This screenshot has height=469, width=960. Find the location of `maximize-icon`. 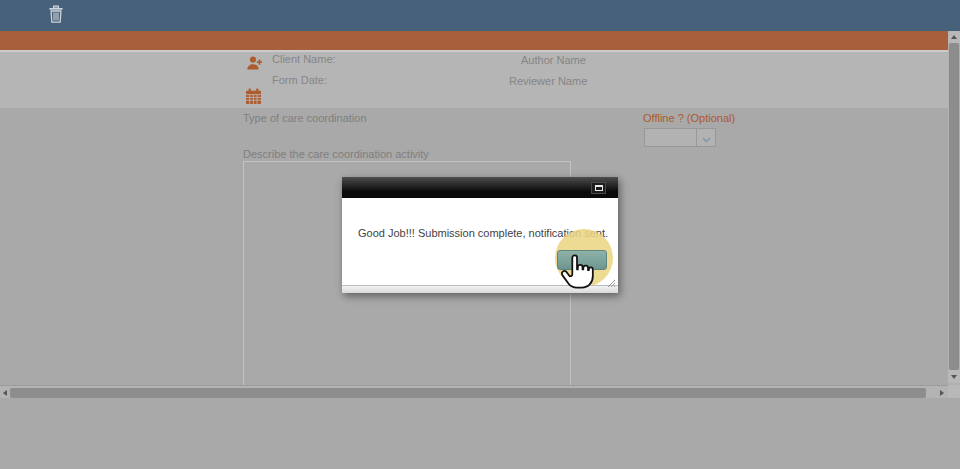

maximize-icon is located at coordinates (599, 188).